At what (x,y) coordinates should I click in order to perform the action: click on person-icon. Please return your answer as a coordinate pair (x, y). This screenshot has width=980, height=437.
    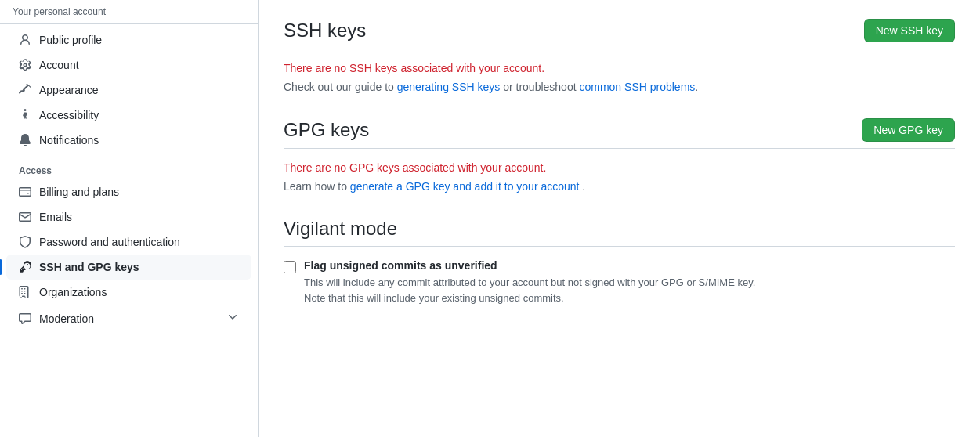
    Looking at the image, I should click on (25, 40).